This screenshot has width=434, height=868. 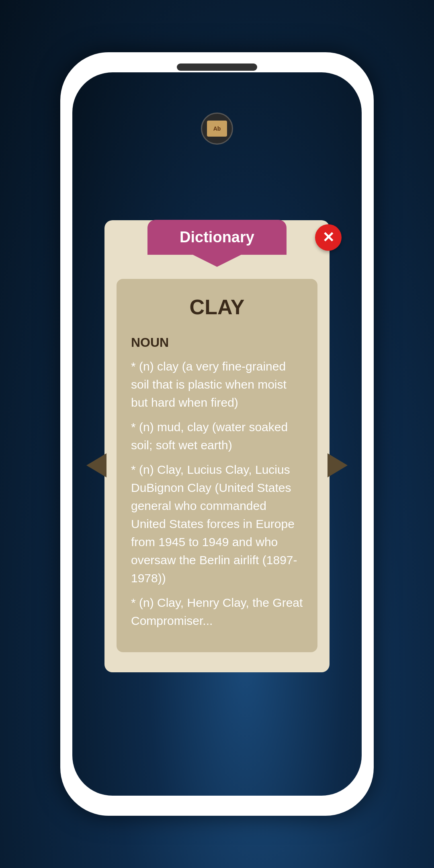 I want to click on phone-notch, so click(x=217, y=67).